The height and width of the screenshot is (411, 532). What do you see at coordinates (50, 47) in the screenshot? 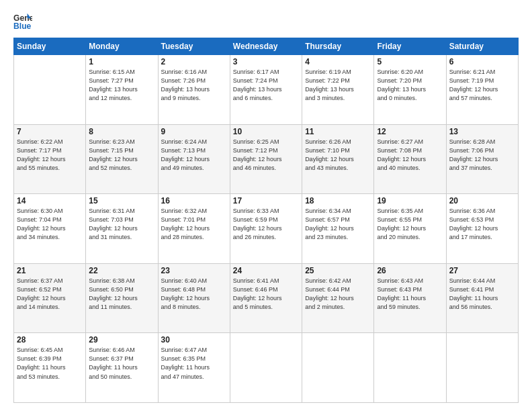
I see `weekday-header-sunday: Sunday` at bounding box center [50, 47].